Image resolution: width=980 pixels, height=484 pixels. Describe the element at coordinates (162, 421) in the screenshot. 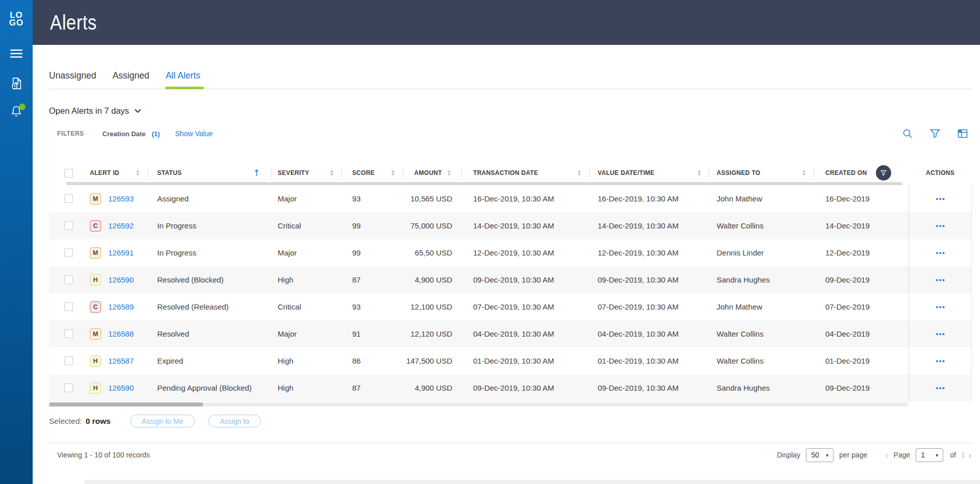

I see `assign-to-me-button: Assign to Me` at that location.